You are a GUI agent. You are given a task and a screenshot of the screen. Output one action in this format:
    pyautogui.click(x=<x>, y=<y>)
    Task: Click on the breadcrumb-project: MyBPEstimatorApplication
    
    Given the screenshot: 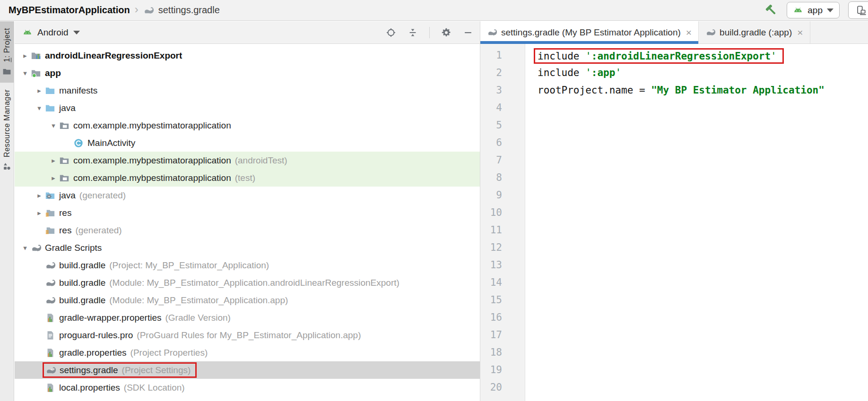 What is the action you would take?
    pyautogui.click(x=69, y=10)
    